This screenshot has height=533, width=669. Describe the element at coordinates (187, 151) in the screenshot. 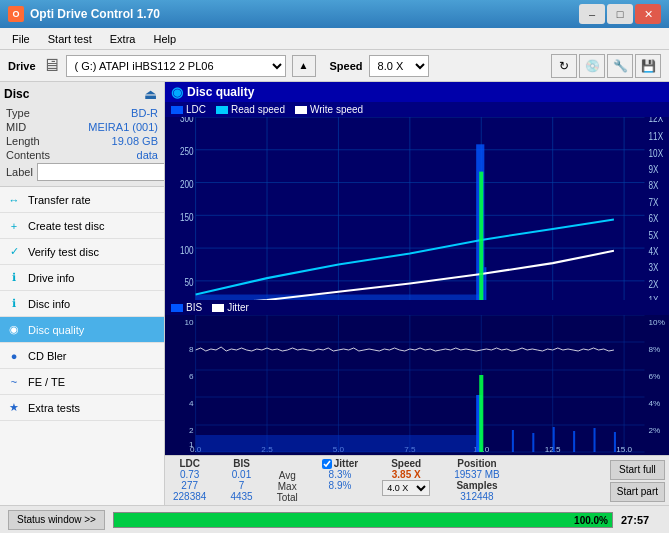

I see `svg-text: 250` at that location.